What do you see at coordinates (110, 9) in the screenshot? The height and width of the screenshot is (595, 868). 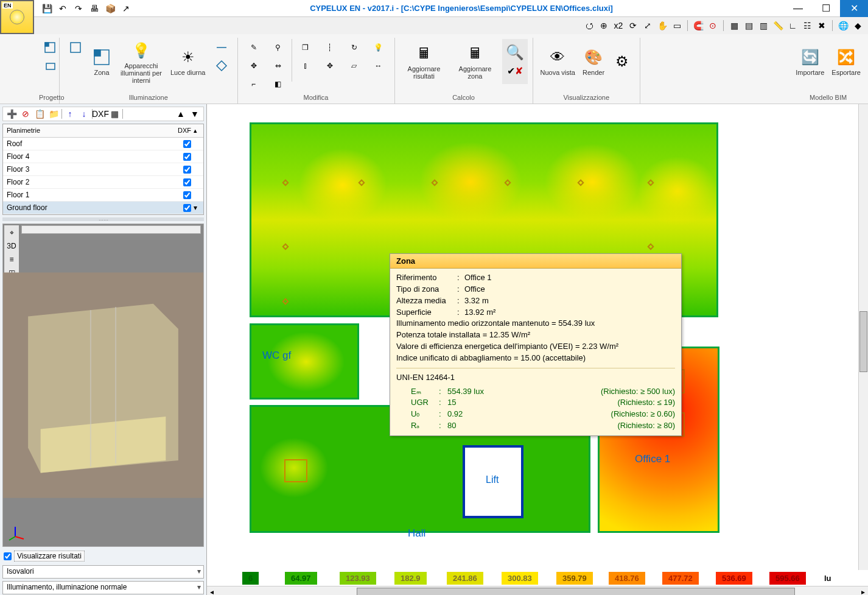 I see `export-icon: 📦` at bounding box center [110, 9].